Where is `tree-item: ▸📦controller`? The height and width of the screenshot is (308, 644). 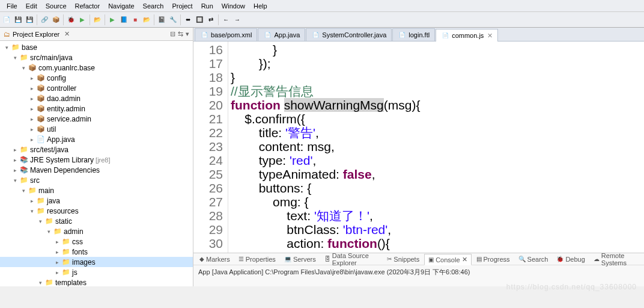
tree-item: ▸📦controller is located at coordinates (96, 88).